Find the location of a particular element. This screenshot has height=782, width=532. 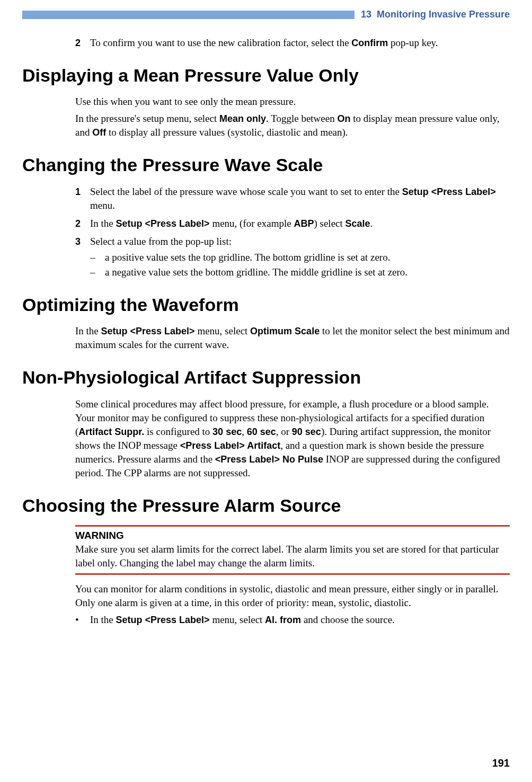

text: In the pressure's setup menu, select is located at coordinates (147, 119).